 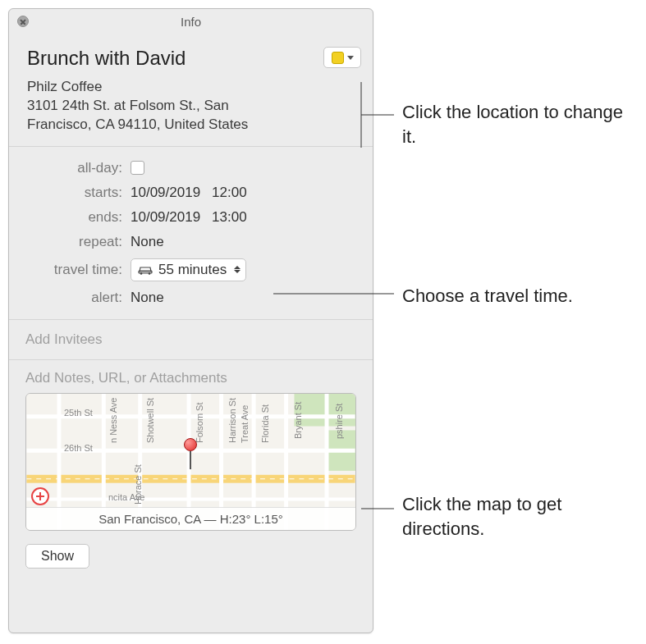 What do you see at coordinates (194, 125) in the screenshot?
I see `address-line-2: Francisco, CA 94110, United States` at bounding box center [194, 125].